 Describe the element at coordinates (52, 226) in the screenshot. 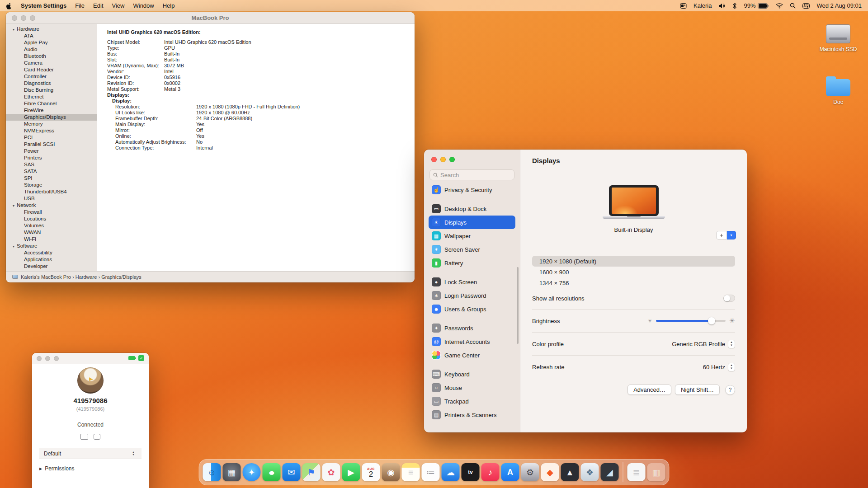

I see `sysinfo-sidebar-item: Volumes` at that location.